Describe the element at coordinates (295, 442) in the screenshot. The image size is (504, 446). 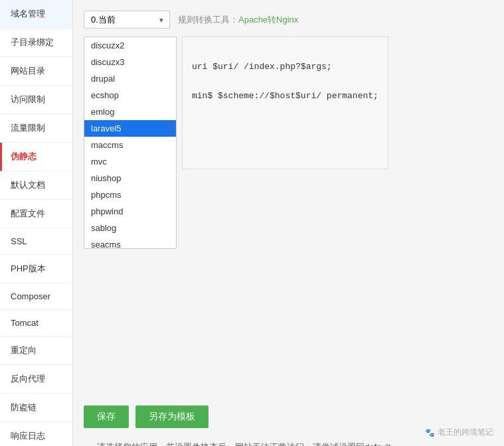
I see `tip-1: 请选择您的应用，若设置伪静态后，网站无法正常访问，请尝试设置回default` at that location.